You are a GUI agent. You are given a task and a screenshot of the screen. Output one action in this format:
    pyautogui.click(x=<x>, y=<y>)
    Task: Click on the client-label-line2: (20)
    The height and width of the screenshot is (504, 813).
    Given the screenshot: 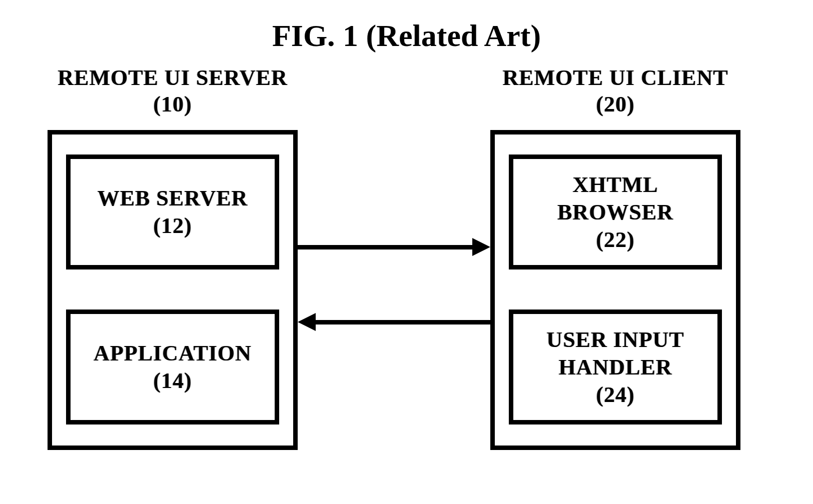 What is the action you would take?
    pyautogui.click(x=615, y=104)
    